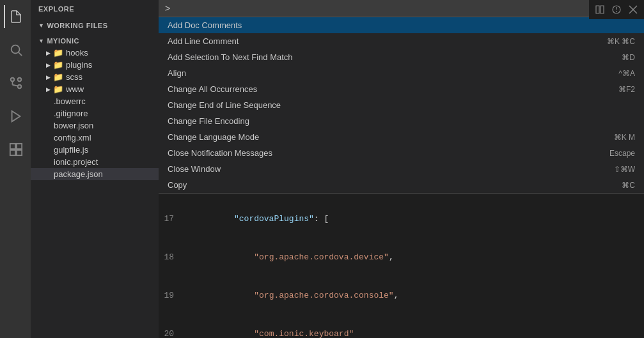 This screenshot has width=644, height=338. What do you see at coordinates (95, 107) in the screenshot?
I see `myionic-section: ▼ MYIONIC ▶ 📁 hooks ▶ 📁 plugins ▶ 📁 scss…` at bounding box center [95, 107].